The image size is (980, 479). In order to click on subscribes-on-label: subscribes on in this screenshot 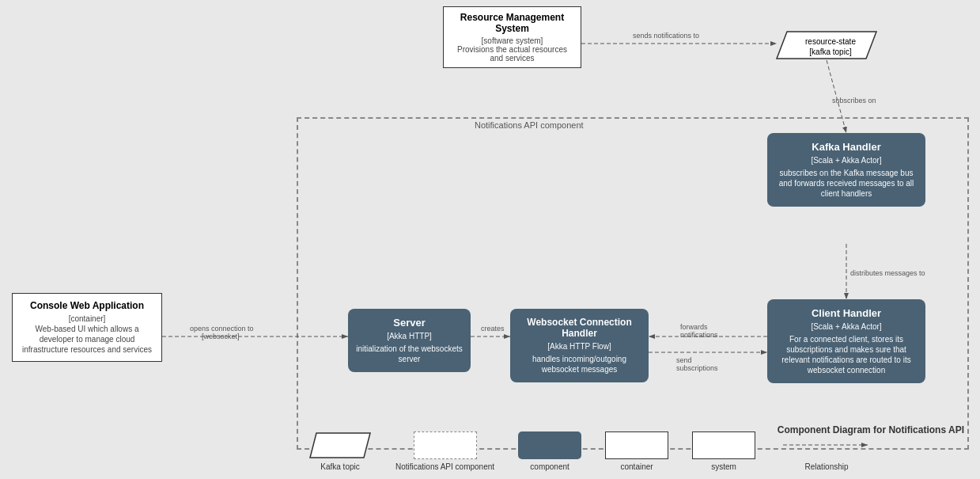, I will do `click(854, 101)`.